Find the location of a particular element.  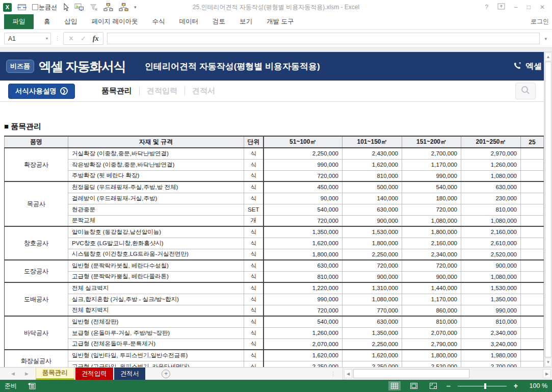

column-header-3: 51~100㎡ is located at coordinates (303, 142).